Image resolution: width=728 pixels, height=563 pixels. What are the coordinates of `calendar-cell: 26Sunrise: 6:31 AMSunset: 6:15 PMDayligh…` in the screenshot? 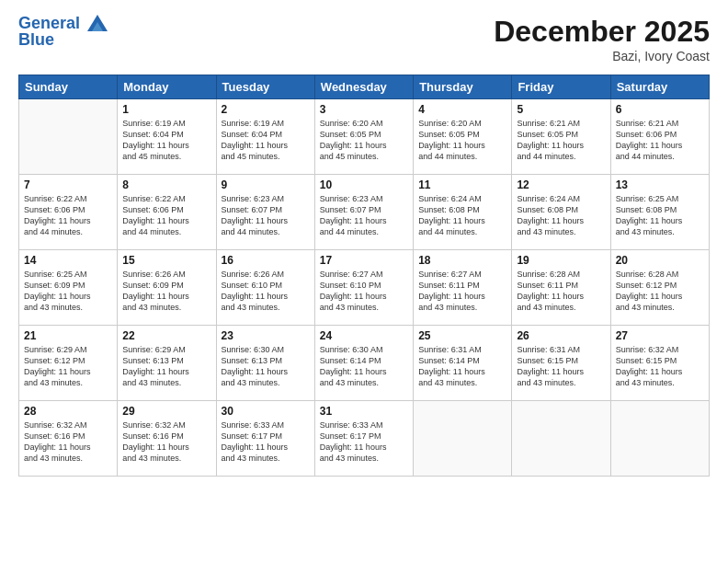 It's located at (561, 363).